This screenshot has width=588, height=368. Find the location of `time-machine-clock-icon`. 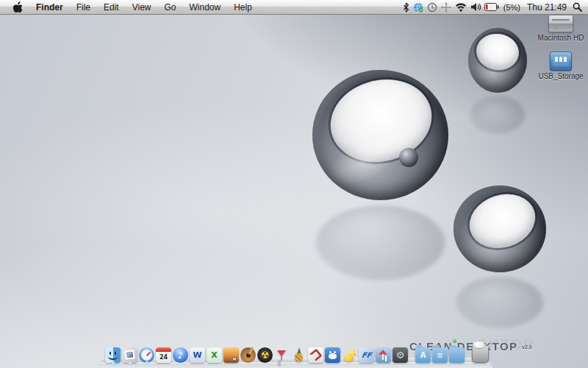

time-machine-clock-icon is located at coordinates (432, 7).